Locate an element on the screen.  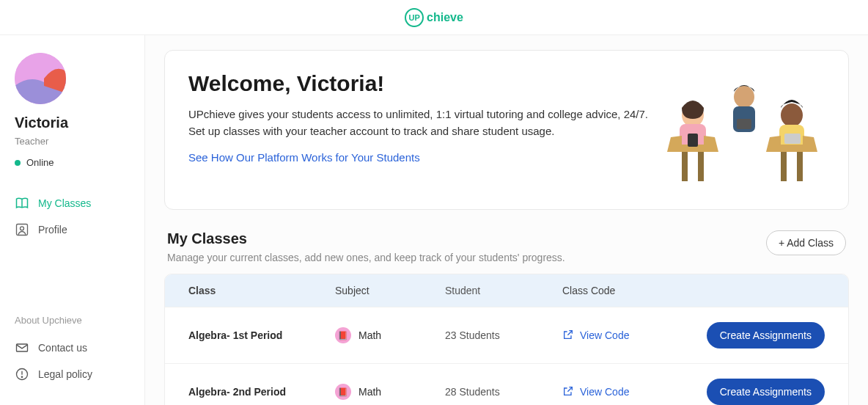
add-class-button: + Add Class is located at coordinates (806, 243).